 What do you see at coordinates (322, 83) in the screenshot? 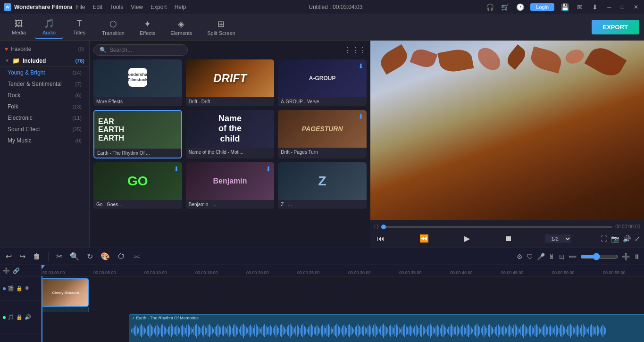
I see `audio-card-agroup: ⬇ A-GROUP A-GROUP - Verve` at bounding box center [322, 83].